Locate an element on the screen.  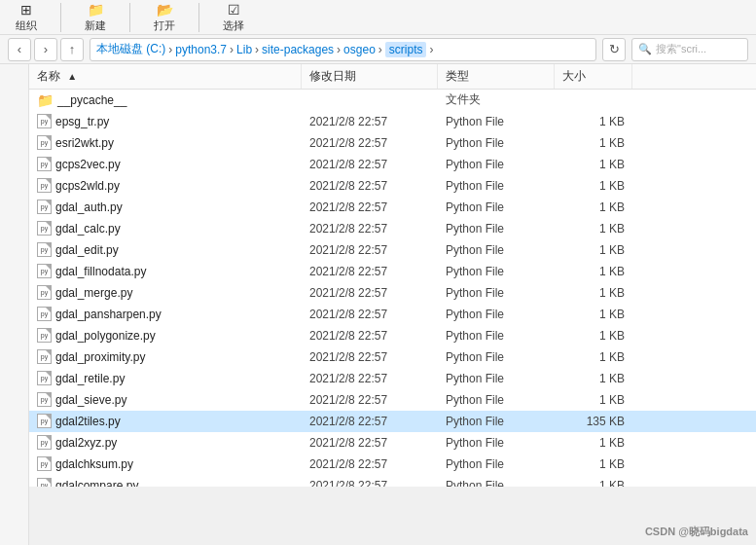
file-name-cell: pyepsg_tr.py is located at coordinates (165, 121).